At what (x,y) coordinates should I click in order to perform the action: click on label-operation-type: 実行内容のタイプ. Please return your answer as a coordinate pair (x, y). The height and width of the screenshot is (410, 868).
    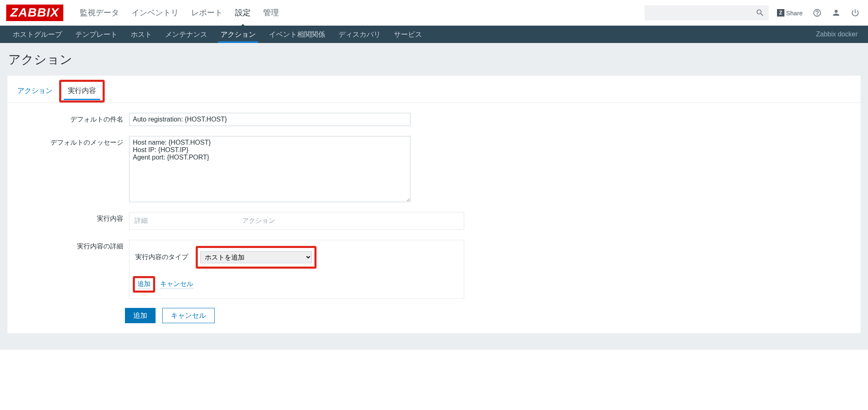
    Looking at the image, I should click on (162, 257).